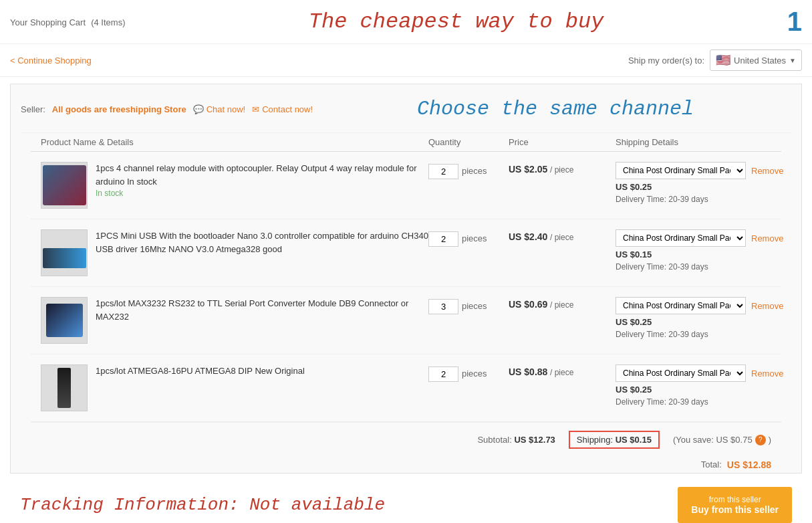 The height and width of the screenshot is (523, 812). I want to click on ship-to-section: Ship my order(s) to: 🇺🇸 United States ▼, so click(715, 60).